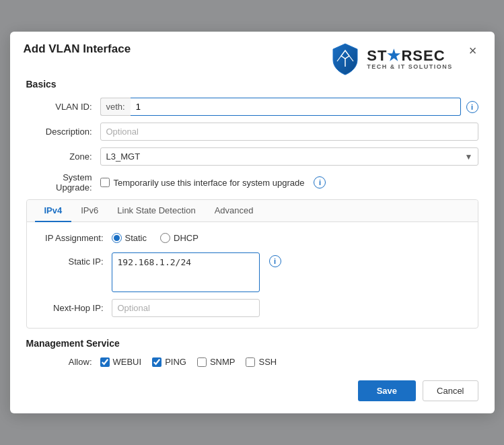  Describe the element at coordinates (63, 362) in the screenshot. I see `allow-label: Allow:` at that location.